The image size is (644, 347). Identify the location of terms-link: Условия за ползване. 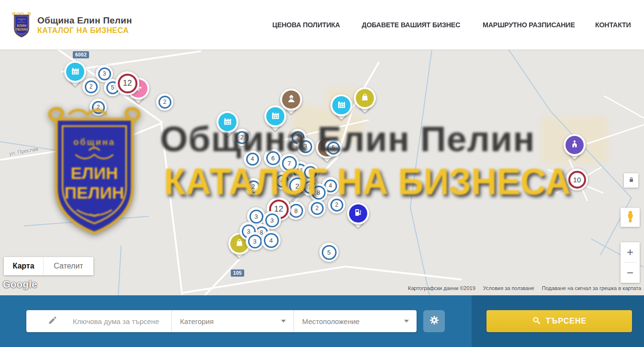
(508, 288).